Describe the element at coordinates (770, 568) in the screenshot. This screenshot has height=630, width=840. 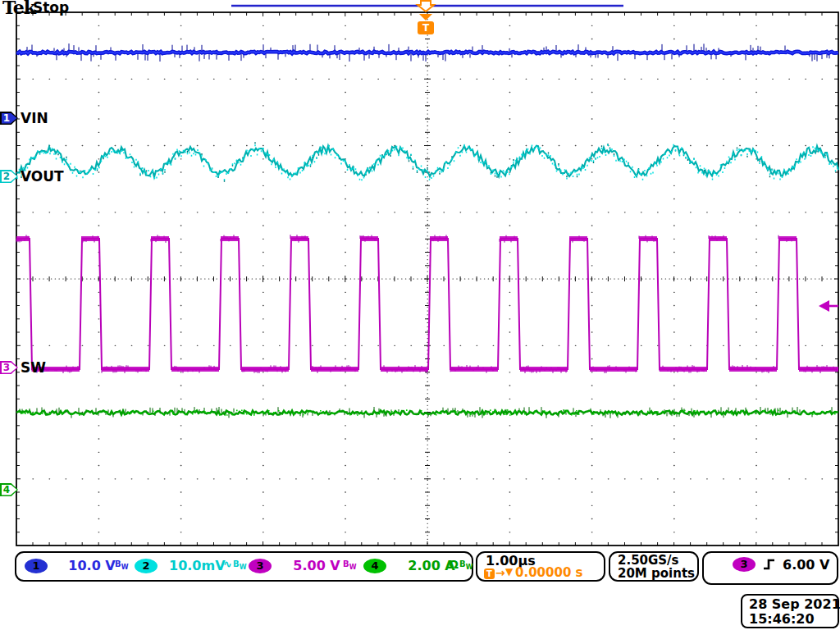
I see `trigger-box: 3 6.00 V` at that location.